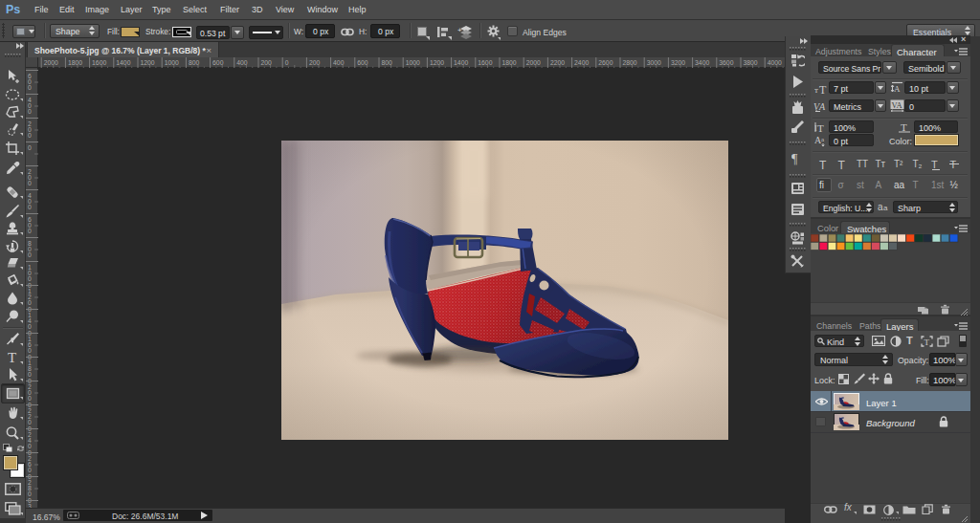  What do you see at coordinates (823, 140) in the screenshot?
I see `svg-text: a` at bounding box center [823, 140].